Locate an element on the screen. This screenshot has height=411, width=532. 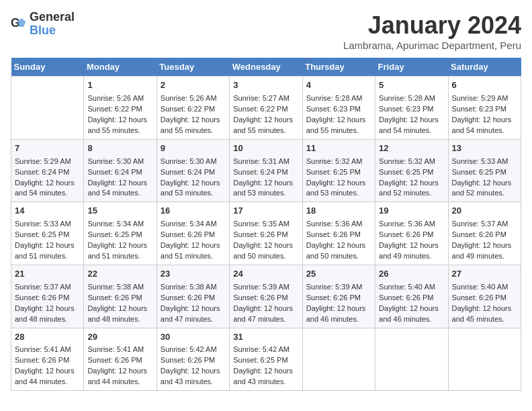
cell-content-line: Sunset: 6:22 PM is located at coordinates (266, 109).